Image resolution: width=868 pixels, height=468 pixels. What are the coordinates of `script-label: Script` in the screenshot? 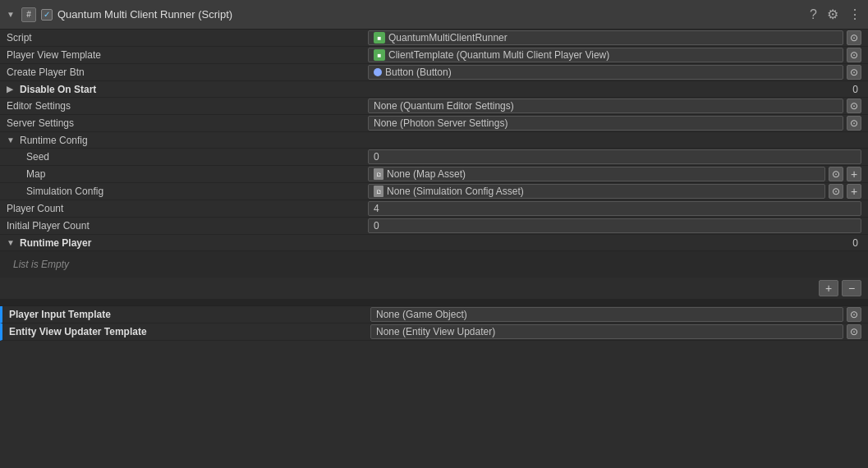 It's located at (187, 38).